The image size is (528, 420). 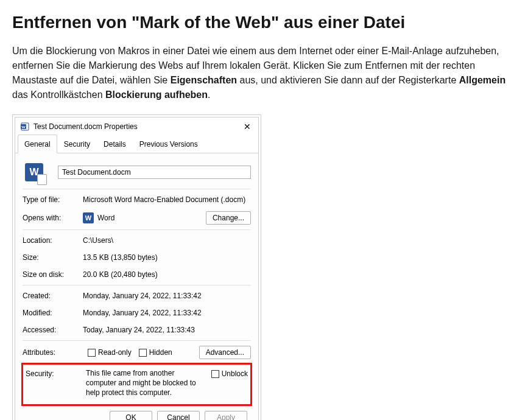 What do you see at coordinates (51, 257) in the screenshot?
I see `label-size: Size:` at bounding box center [51, 257].